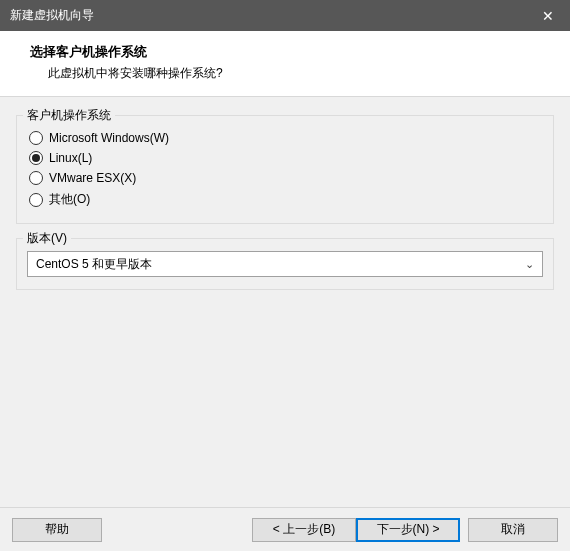 Image resolution: width=570 pixels, height=551 pixels. I want to click on button-label: 下一步(N) >, so click(408, 530).